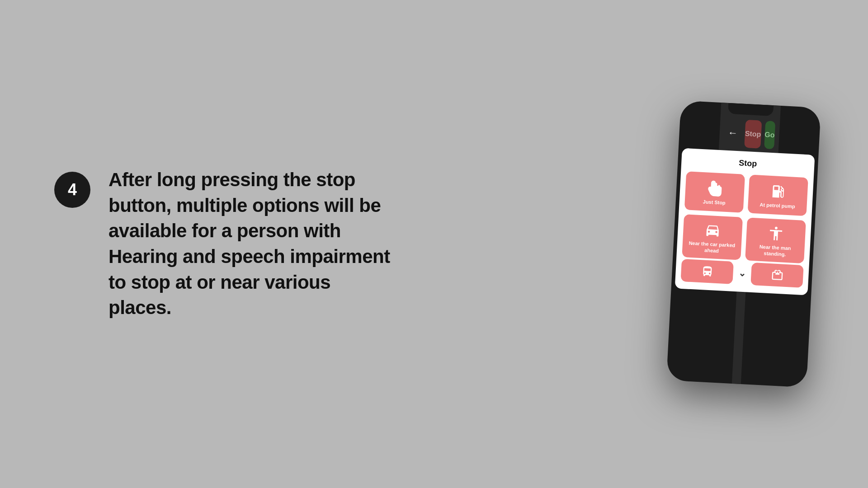  What do you see at coordinates (744, 244) in the screenshot?
I see `phone-frame: ← Stop Go Stop Just Stop` at bounding box center [744, 244].